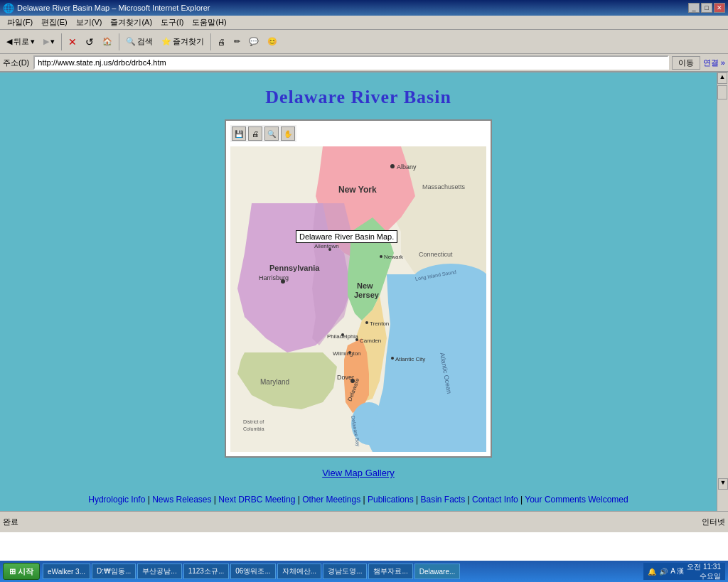 The image size is (728, 582). What do you see at coordinates (254, 429) in the screenshot?
I see `svg-text: Columbia` at bounding box center [254, 429].